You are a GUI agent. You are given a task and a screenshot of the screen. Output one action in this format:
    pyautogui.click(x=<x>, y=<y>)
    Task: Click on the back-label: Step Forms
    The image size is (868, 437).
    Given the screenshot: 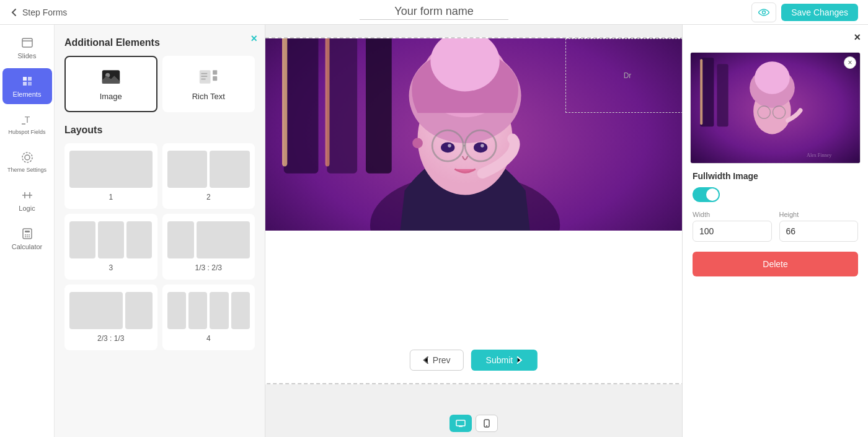 What is the action you would take?
    pyautogui.click(x=45, y=12)
    